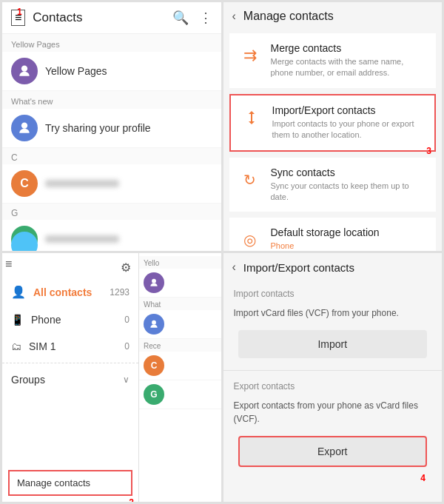 The height and width of the screenshot is (504, 444). I want to click on sidebar-item-all-contacts: 👤 All contacts 1293, so click(70, 292).